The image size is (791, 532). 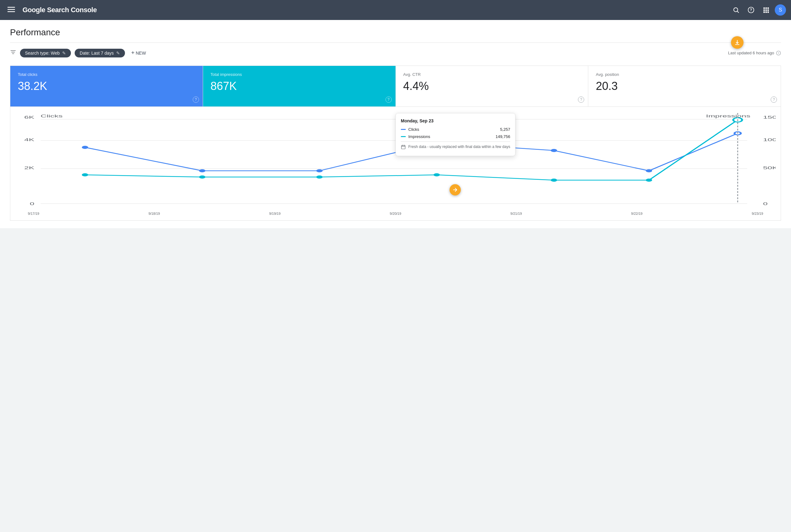 I want to click on total-clicks-value: 38.2K, so click(x=107, y=86).